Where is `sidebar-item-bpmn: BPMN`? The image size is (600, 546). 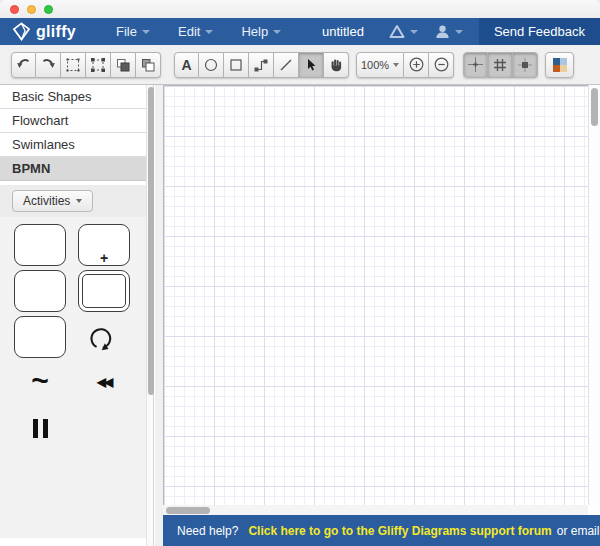 sidebar-item-bpmn: BPMN is located at coordinates (73, 169).